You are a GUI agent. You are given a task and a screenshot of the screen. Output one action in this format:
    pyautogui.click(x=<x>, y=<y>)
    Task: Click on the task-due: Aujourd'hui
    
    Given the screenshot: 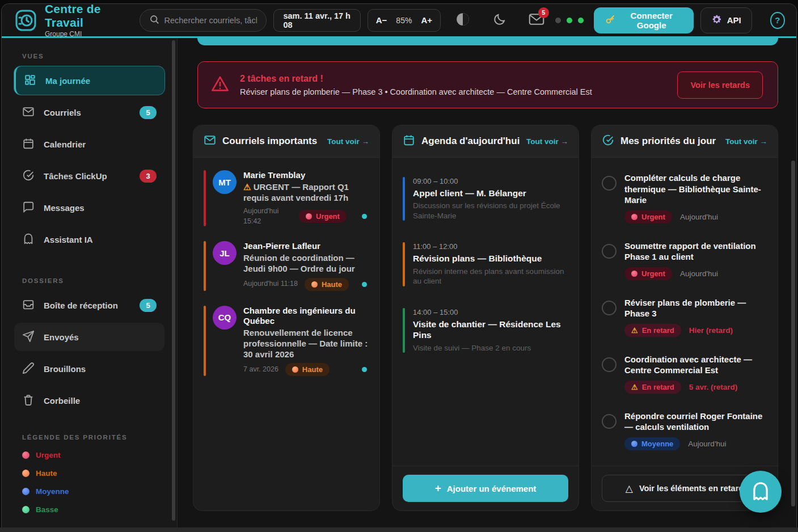 What is the action you would take?
    pyautogui.click(x=699, y=273)
    